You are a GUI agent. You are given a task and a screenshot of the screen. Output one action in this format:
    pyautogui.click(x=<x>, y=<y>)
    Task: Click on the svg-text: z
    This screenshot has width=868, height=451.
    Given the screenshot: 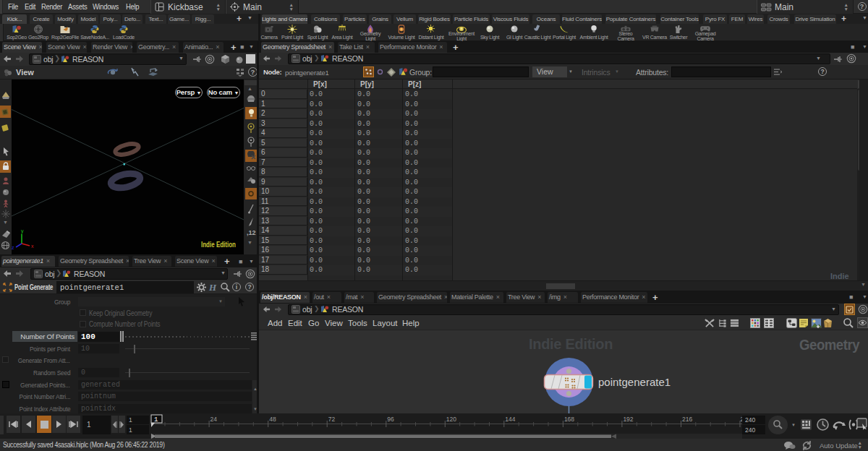 What is the action you would take?
    pyautogui.click(x=13, y=247)
    